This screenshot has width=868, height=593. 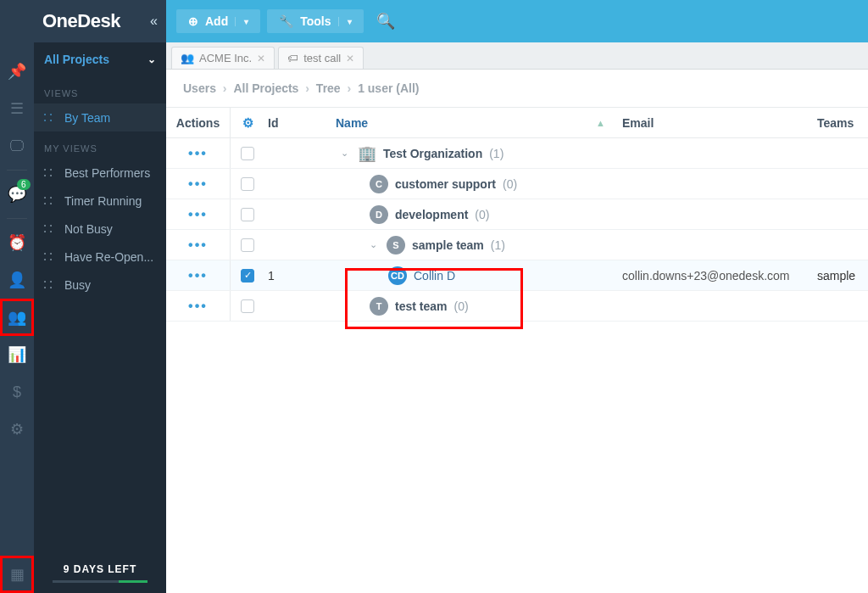 I want to click on rail-settings-icon: ⚙, so click(x=17, y=429).